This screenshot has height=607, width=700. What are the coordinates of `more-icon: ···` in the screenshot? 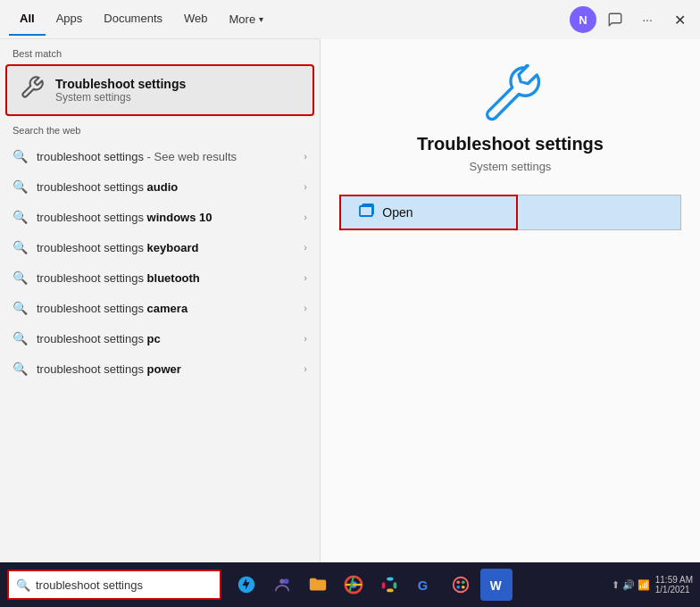 It's located at (647, 20).